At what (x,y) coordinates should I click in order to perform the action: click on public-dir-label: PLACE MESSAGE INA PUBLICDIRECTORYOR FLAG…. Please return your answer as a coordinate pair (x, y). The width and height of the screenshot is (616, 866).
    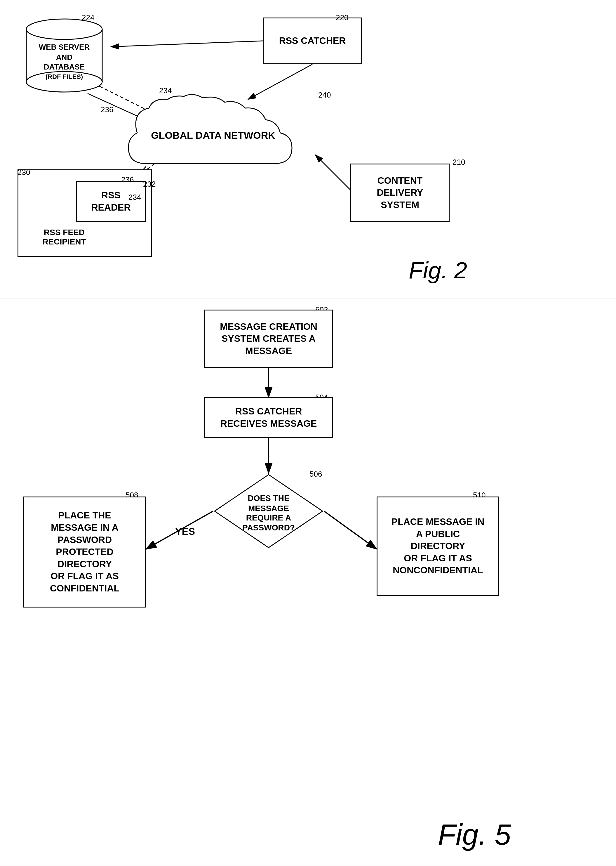
    Looking at the image, I should click on (438, 546).